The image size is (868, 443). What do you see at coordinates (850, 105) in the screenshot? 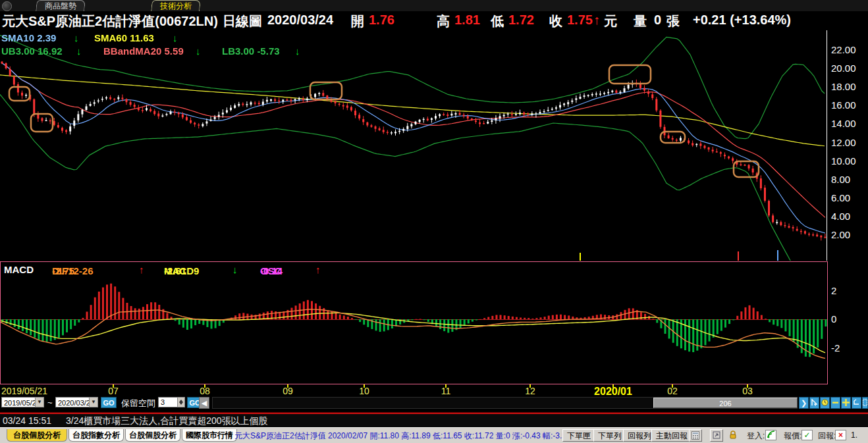
I see `price-axis-label: 16.00` at bounding box center [850, 105].